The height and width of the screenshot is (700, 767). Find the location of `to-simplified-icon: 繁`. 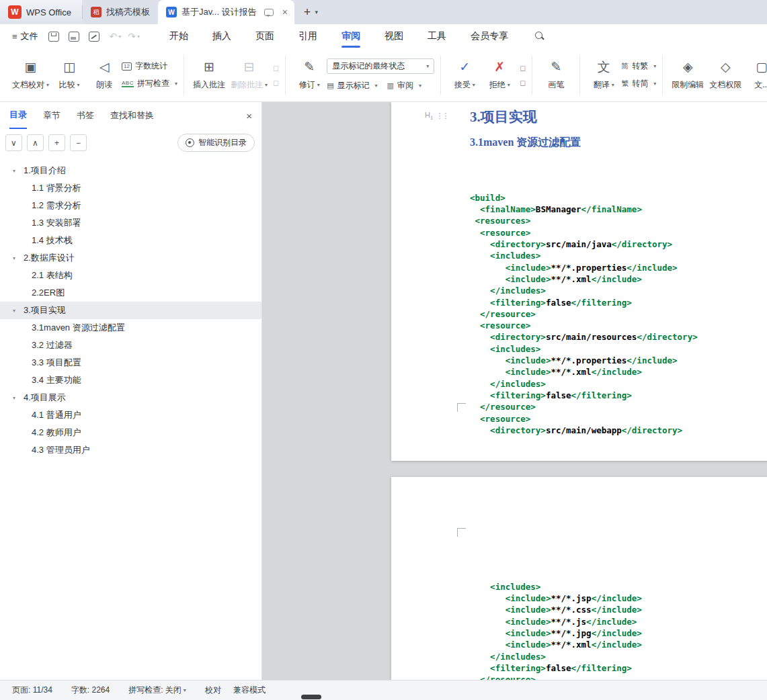

to-simplified-icon: 繁 is located at coordinates (625, 83).